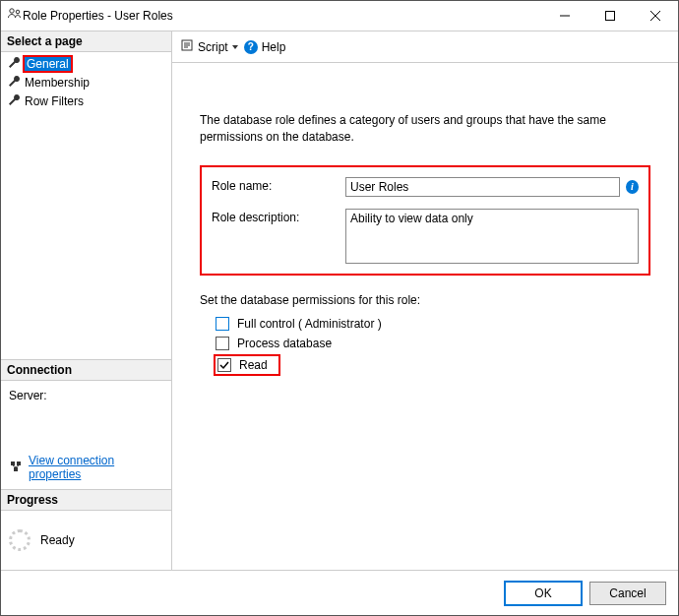 This screenshot has height=616, width=679. I want to click on perm-process-database: Process database, so click(433, 343).